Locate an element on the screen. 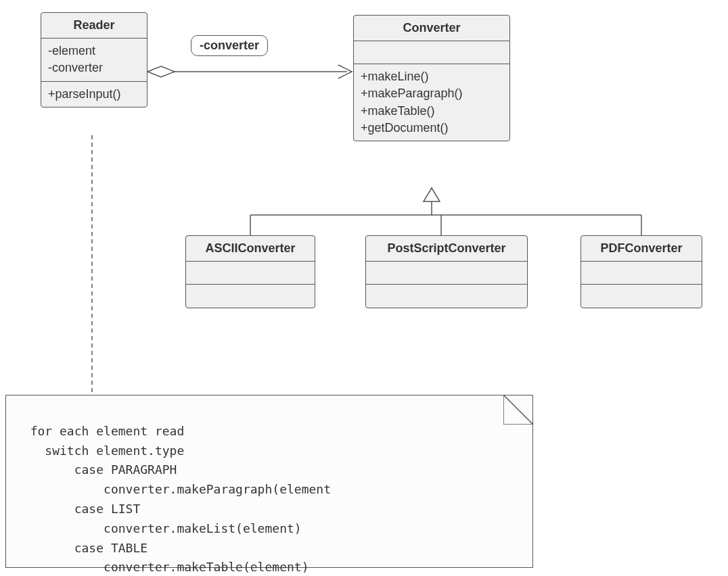  class-reader: Reader -element -converter +parseInput() is located at coordinates (94, 59).